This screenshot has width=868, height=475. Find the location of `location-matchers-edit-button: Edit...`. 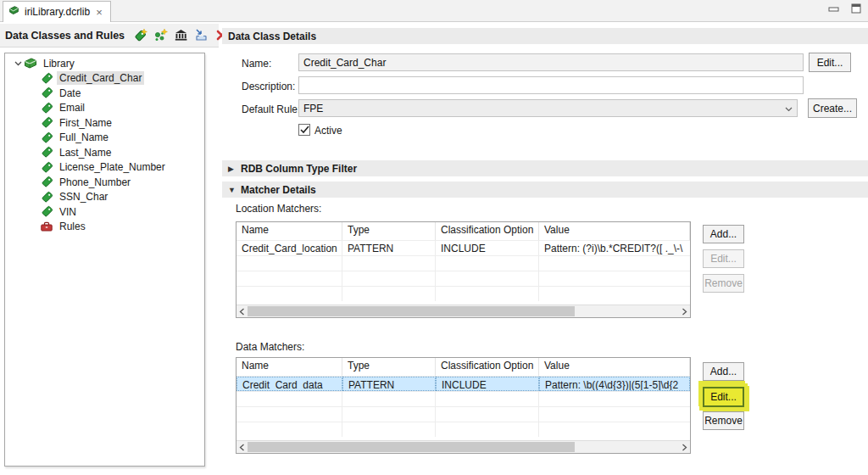

location-matchers-edit-button: Edit... is located at coordinates (724, 259).